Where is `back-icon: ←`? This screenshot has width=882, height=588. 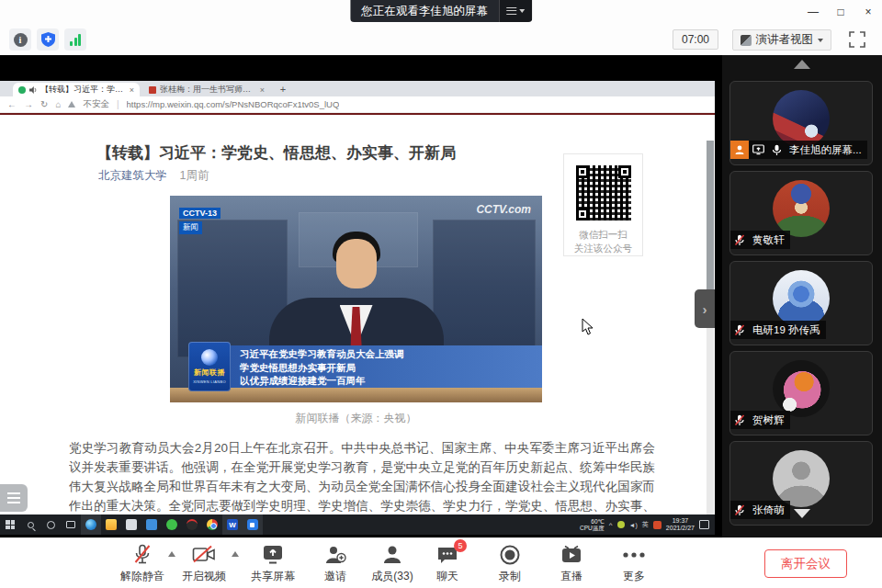 back-icon: ← is located at coordinates (12, 105).